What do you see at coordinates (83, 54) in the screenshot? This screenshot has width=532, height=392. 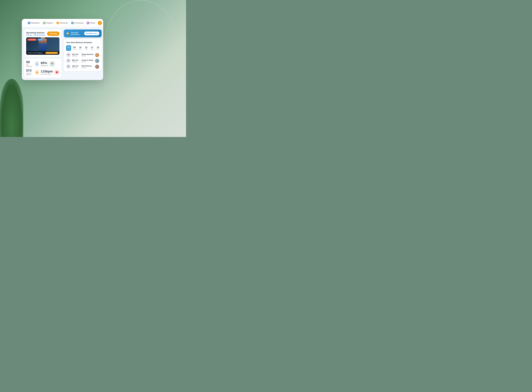 I see `right-panel: 🔔 Your Next Assesment Schedule Here Your…` at bounding box center [83, 54].